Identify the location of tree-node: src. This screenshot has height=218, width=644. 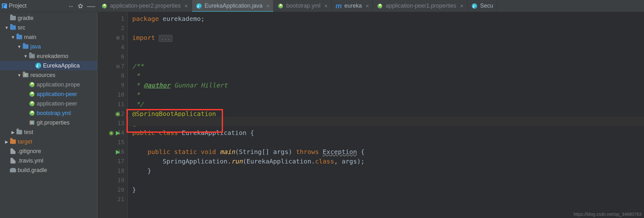
(49, 28).